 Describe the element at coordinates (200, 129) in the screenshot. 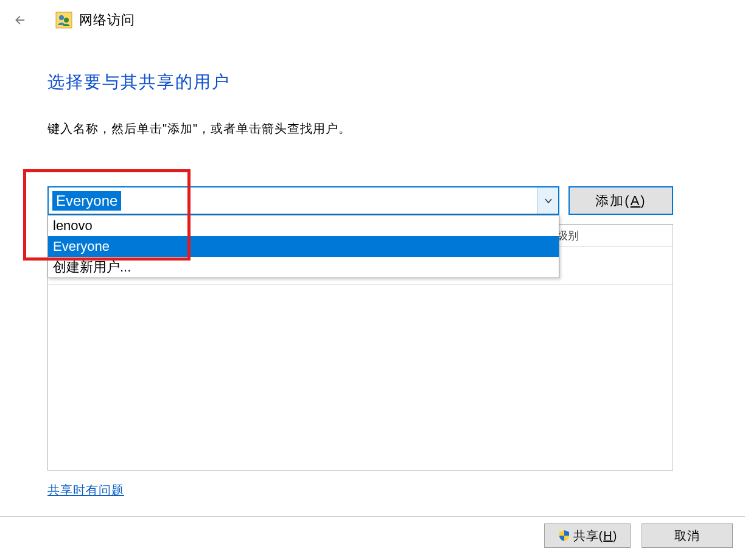

I see `page-instruction: 键入名称，然后单击"添加"，或者单击箭头查找用户。` at that location.